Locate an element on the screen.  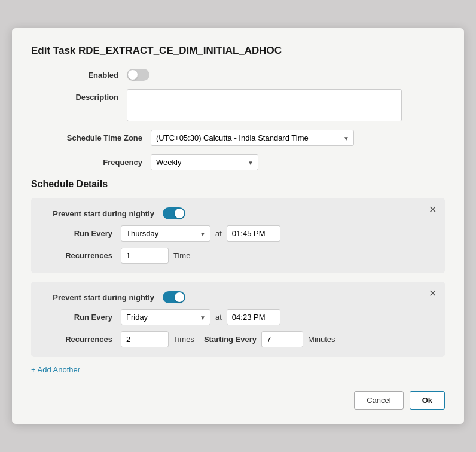
description-label: Description is located at coordinates (79, 96).